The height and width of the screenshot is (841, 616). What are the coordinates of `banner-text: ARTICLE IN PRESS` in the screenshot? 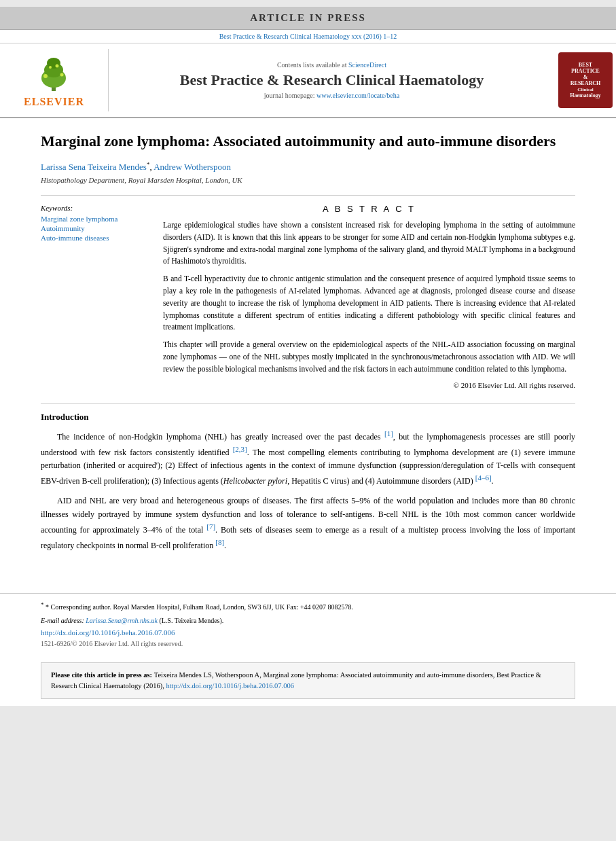 It's located at (308, 18).